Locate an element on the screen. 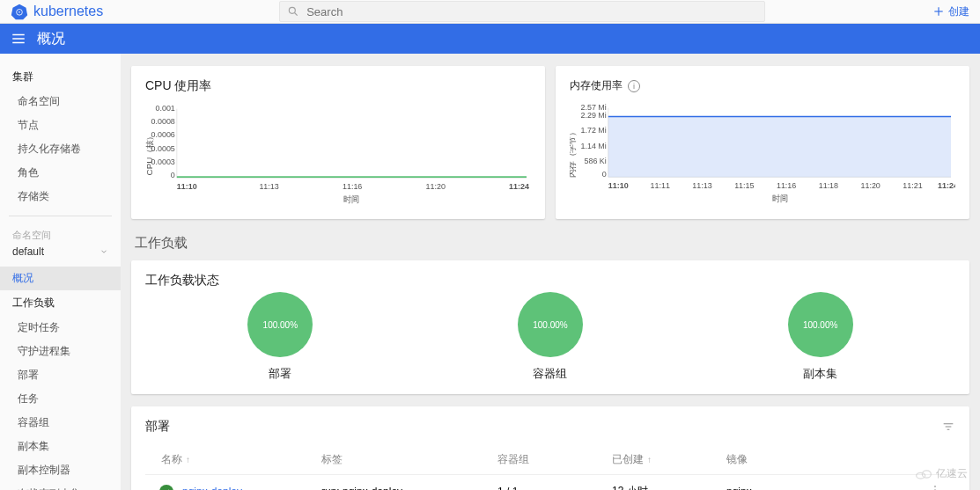 The height and width of the screenshot is (490, 980). search-icon is located at coordinates (293, 11).